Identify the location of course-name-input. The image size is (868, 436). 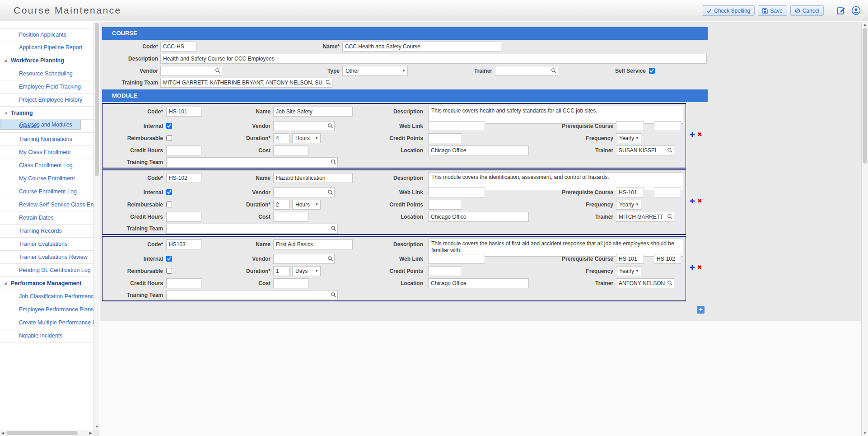
(422, 47).